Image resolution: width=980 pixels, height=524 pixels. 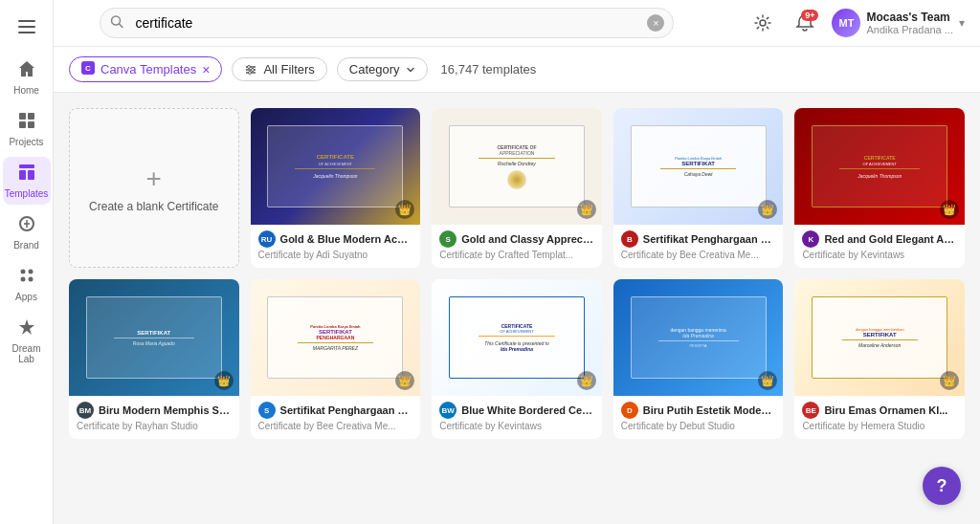 I want to click on template-card: Panitia Lomba Karya Ilmiah SERTIFIKAT PE…, so click(x=336, y=360).